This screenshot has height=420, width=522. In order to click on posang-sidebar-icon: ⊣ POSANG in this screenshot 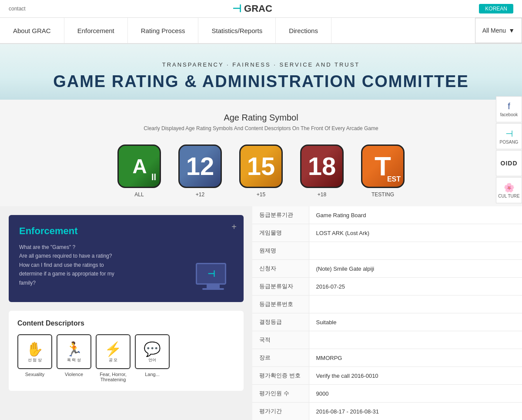, I will do `click(509, 136)`.